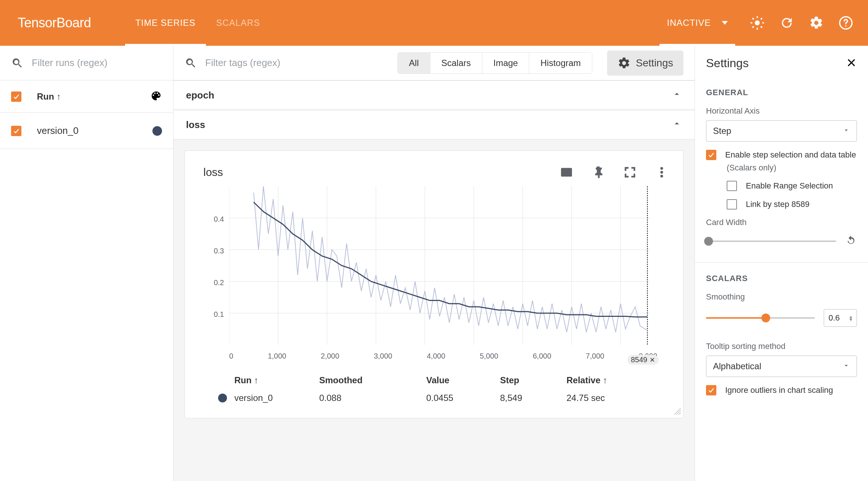 The width and height of the screenshot is (868, 481). Describe the element at coordinates (533, 380) in the screenshot. I see `col-step: Step` at that location.